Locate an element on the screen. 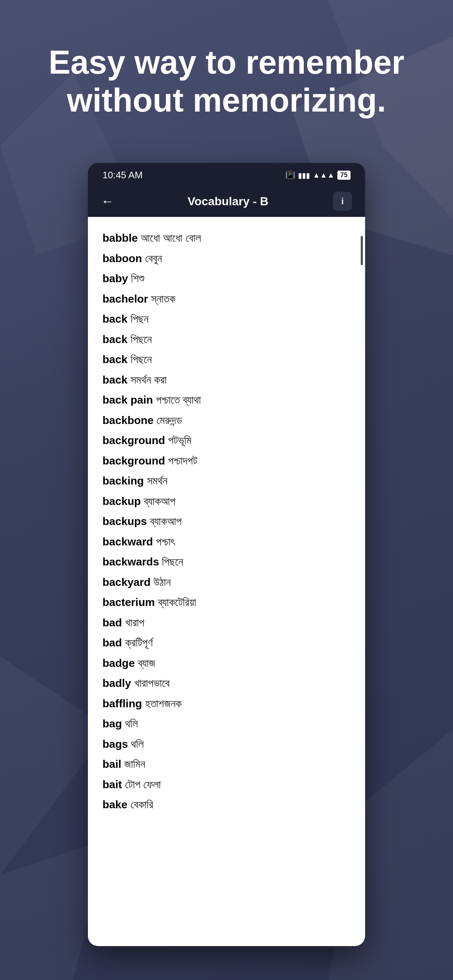  vocab-item: backing সমর্থন is located at coordinates (226, 481).